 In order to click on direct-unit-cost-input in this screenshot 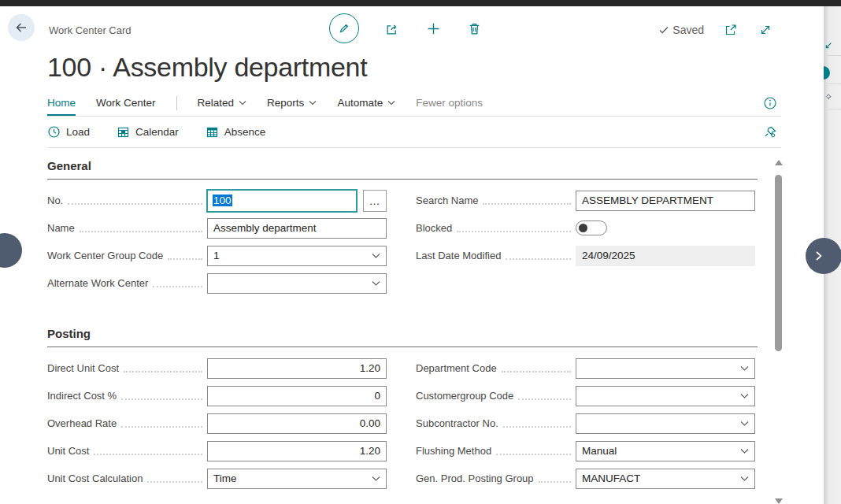, I will do `click(297, 369)`.